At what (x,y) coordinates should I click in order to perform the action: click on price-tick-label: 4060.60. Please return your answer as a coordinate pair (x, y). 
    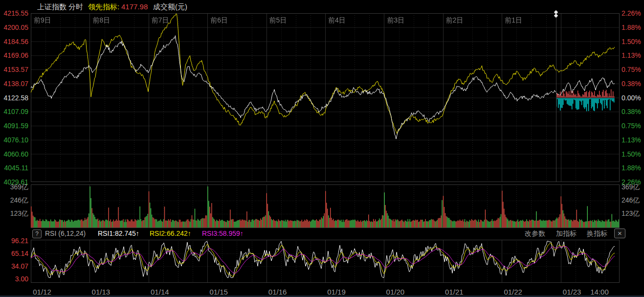
    Looking at the image, I should click on (14, 154).